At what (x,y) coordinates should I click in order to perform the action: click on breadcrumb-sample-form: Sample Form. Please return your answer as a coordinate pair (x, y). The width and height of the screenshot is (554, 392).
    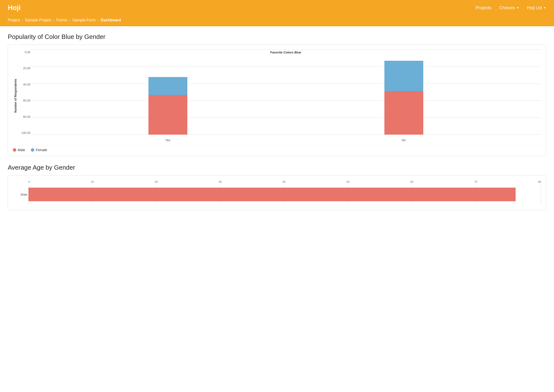
    Looking at the image, I should click on (84, 20).